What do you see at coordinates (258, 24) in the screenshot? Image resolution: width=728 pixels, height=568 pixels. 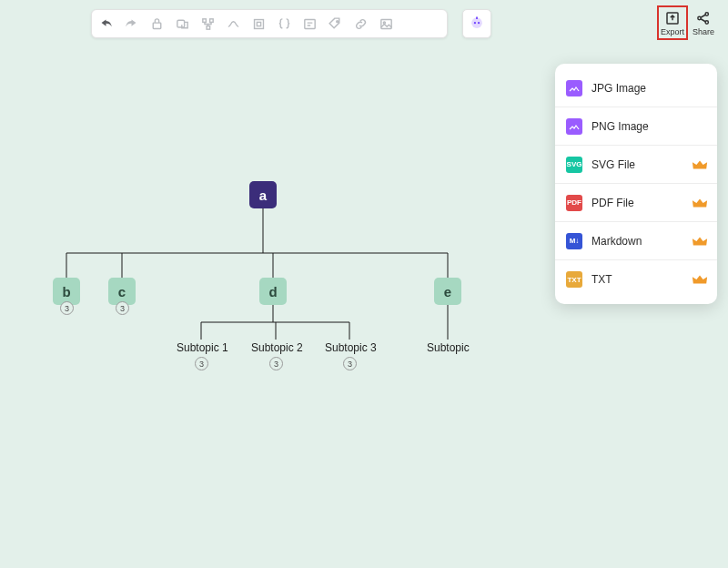 I see `frame-icon` at bounding box center [258, 24].